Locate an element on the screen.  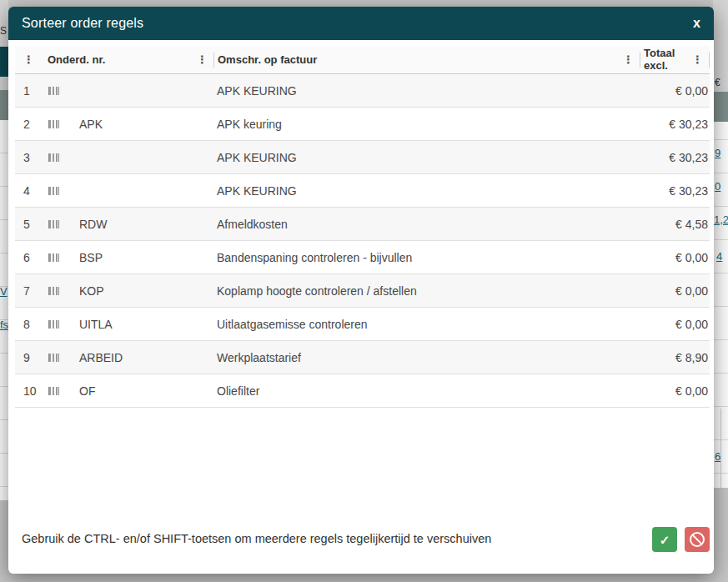
backdrop-link-fragment: 9 is located at coordinates (717, 153).